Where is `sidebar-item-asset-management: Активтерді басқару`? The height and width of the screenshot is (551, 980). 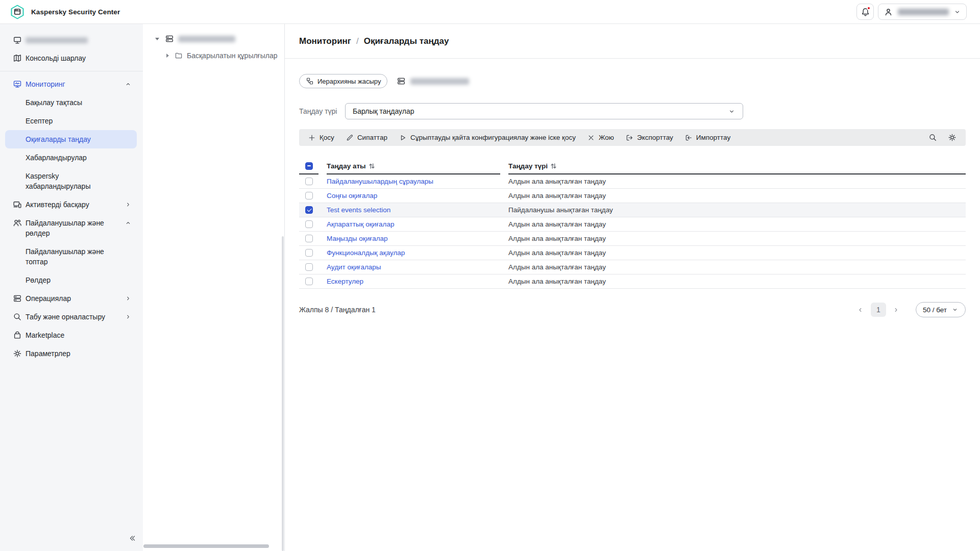
sidebar-item-asset-management: Активтерді басқару is located at coordinates (71, 205).